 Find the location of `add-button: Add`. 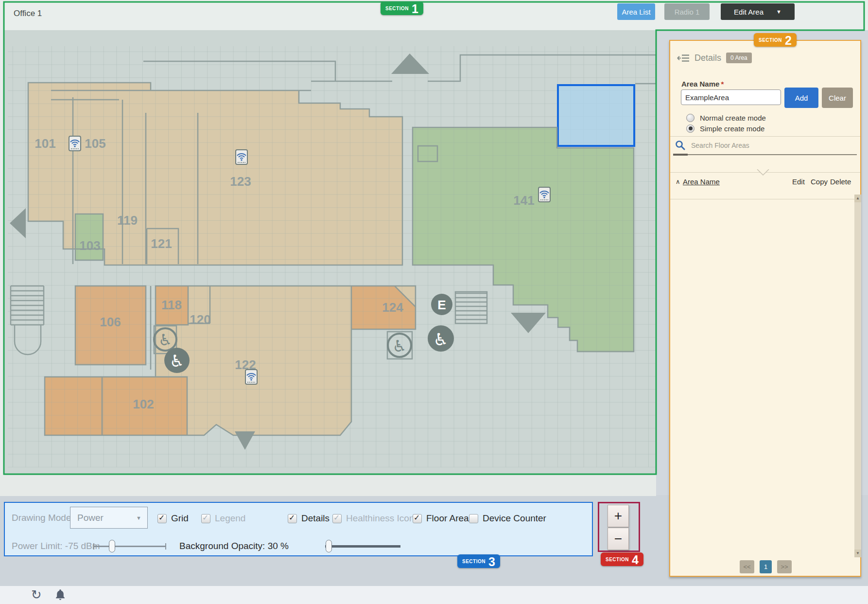

add-button: Add is located at coordinates (801, 98).